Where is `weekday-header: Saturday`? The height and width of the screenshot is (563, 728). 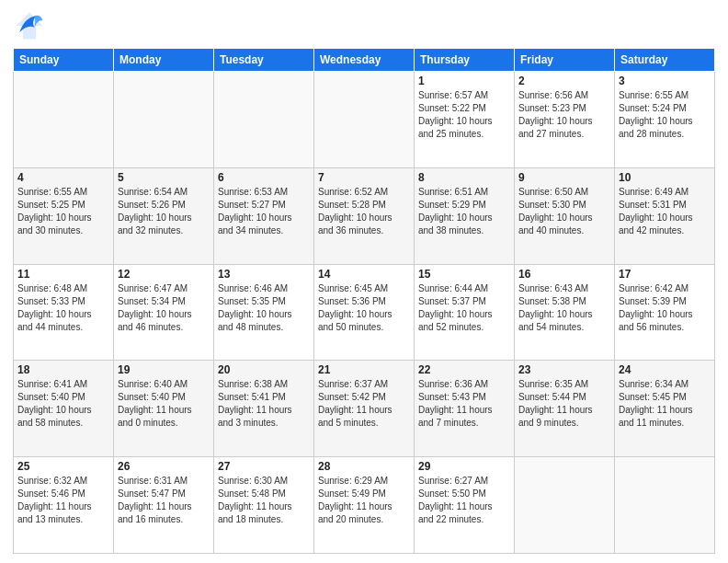
weekday-header: Saturday is located at coordinates (665, 61).